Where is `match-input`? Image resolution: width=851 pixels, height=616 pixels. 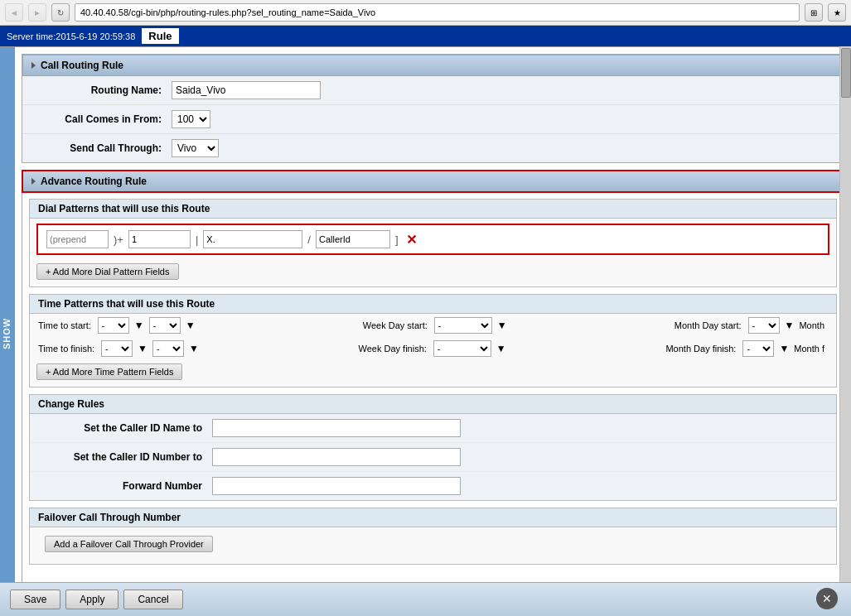
match-input is located at coordinates (253, 239).